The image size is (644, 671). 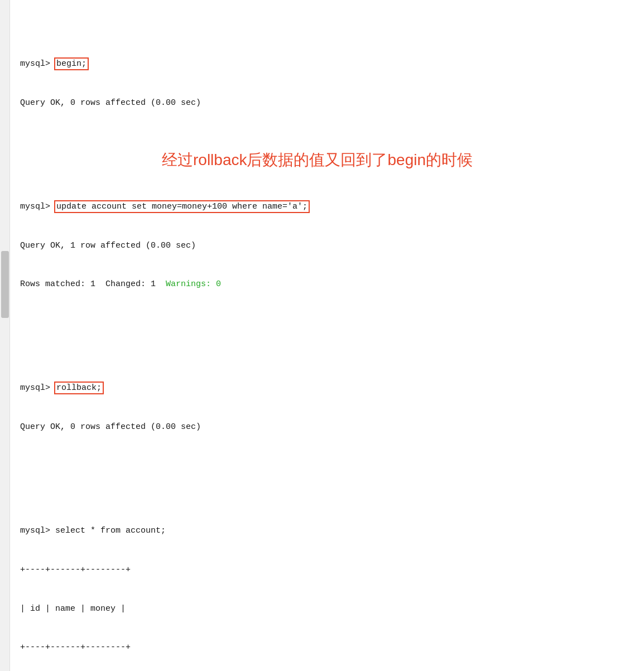 I want to click on line-rows-matched: Rows matched: 1 Changed: 1 Warnings: 0, so click(x=332, y=284).